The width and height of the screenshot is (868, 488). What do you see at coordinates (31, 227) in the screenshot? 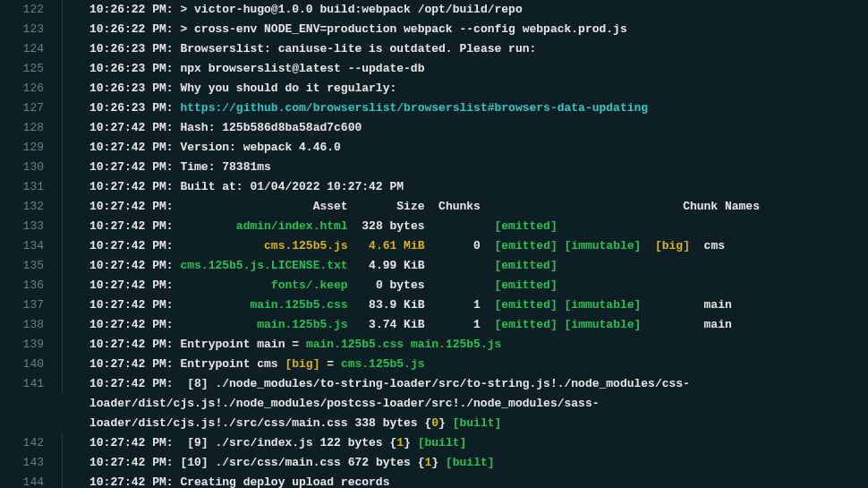
I see `line-number: 133` at bounding box center [31, 227].